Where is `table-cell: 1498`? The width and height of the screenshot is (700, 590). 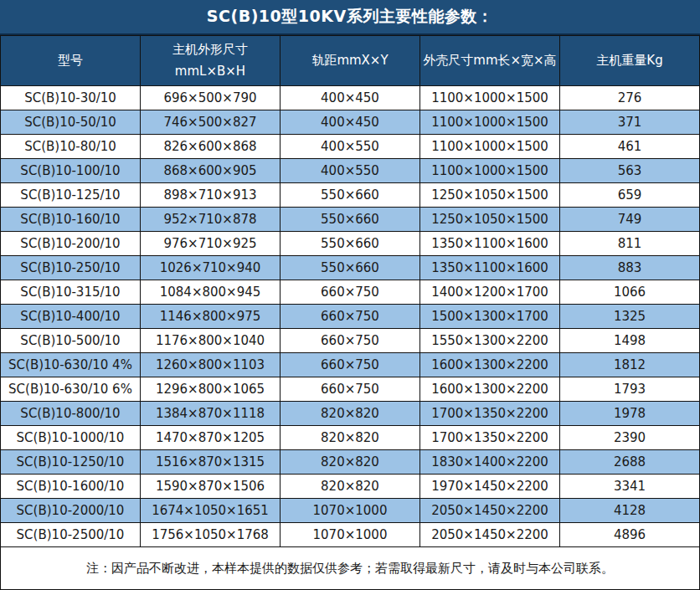 table-cell: 1498 is located at coordinates (630, 341).